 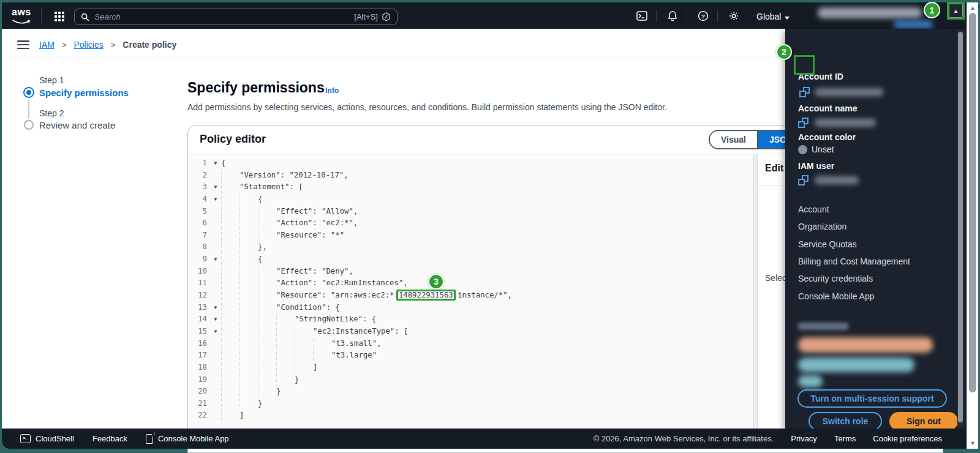 What do you see at coordinates (872, 399) in the screenshot?
I see `multi-session-button: Turn on multi-session support` at bounding box center [872, 399].